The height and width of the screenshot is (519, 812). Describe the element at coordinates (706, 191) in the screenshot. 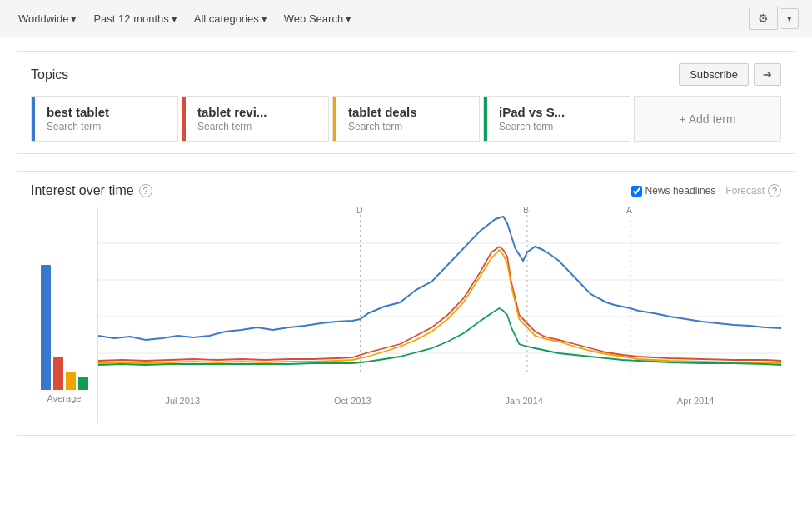

I see `interest-controls: News headlines Forecast ?` at that location.